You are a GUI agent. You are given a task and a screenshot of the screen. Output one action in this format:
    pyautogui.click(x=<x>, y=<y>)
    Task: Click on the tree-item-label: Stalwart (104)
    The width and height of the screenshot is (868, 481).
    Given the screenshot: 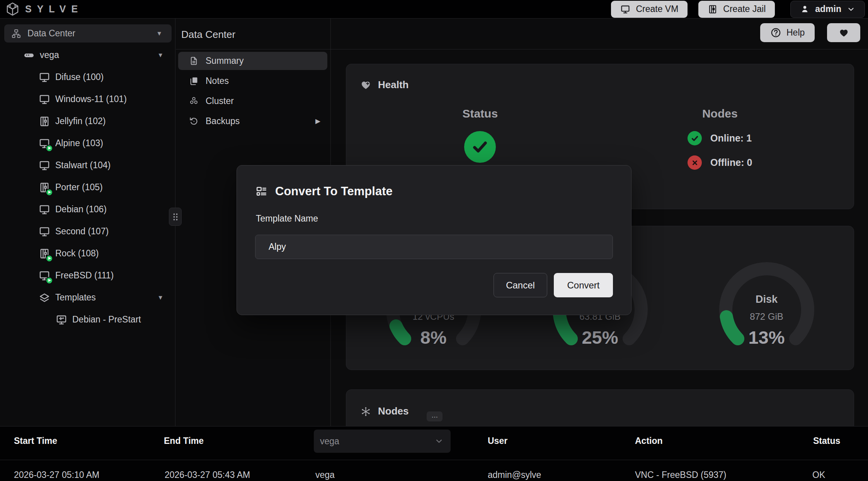 What is the action you would take?
    pyautogui.click(x=83, y=165)
    